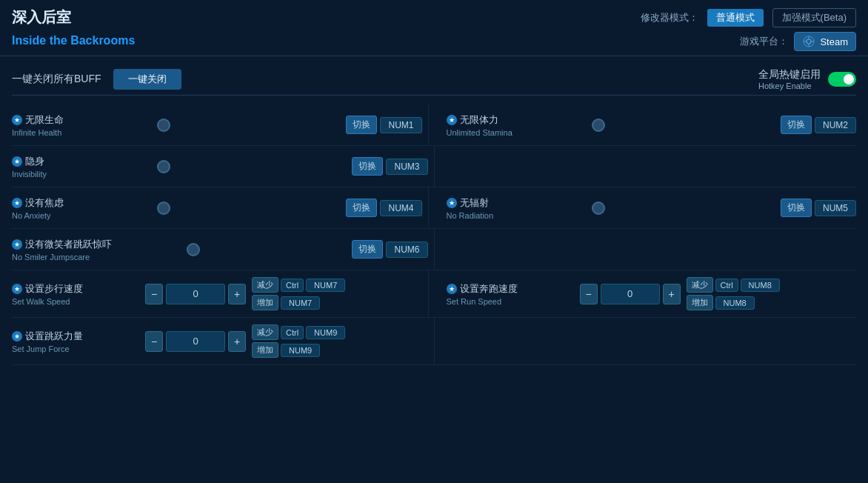  What do you see at coordinates (265, 332) in the screenshot?
I see `jump-force-reduce-btn: 减少` at bounding box center [265, 332].